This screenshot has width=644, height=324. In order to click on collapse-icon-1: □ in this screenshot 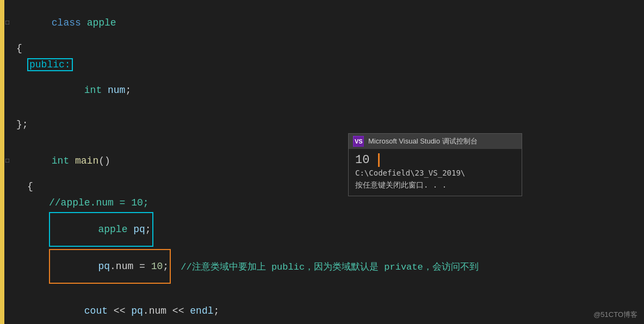, I will do `click(8, 23)`.